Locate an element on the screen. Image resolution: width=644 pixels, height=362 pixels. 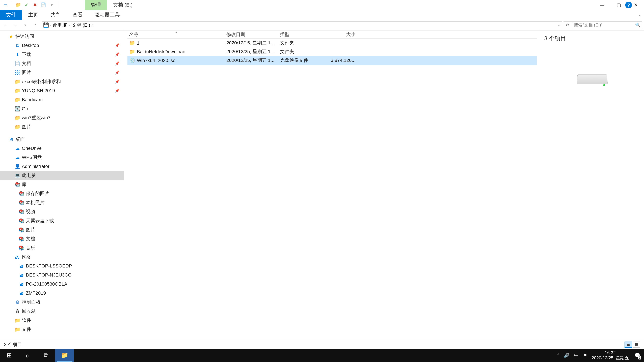
breadcrumb-dropdown-icon: ⌄ is located at coordinates (559, 25).